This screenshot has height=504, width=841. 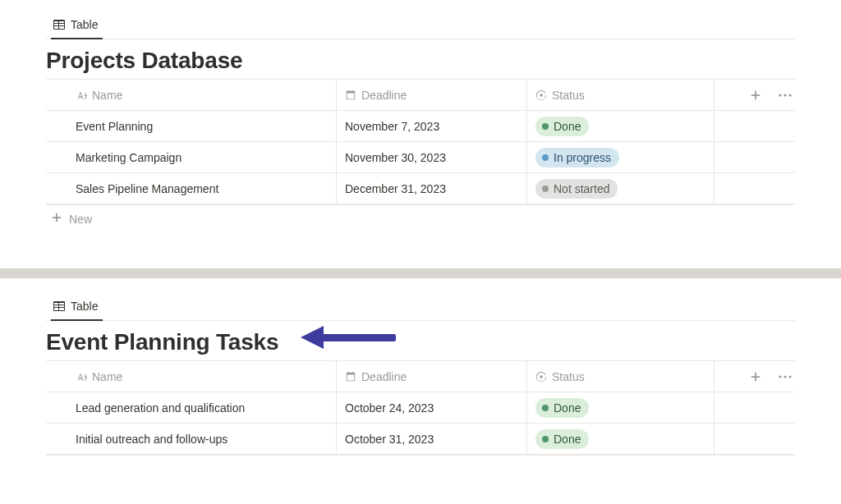 What do you see at coordinates (191, 126) in the screenshot?
I see `cell-name: Event Planning` at bounding box center [191, 126].